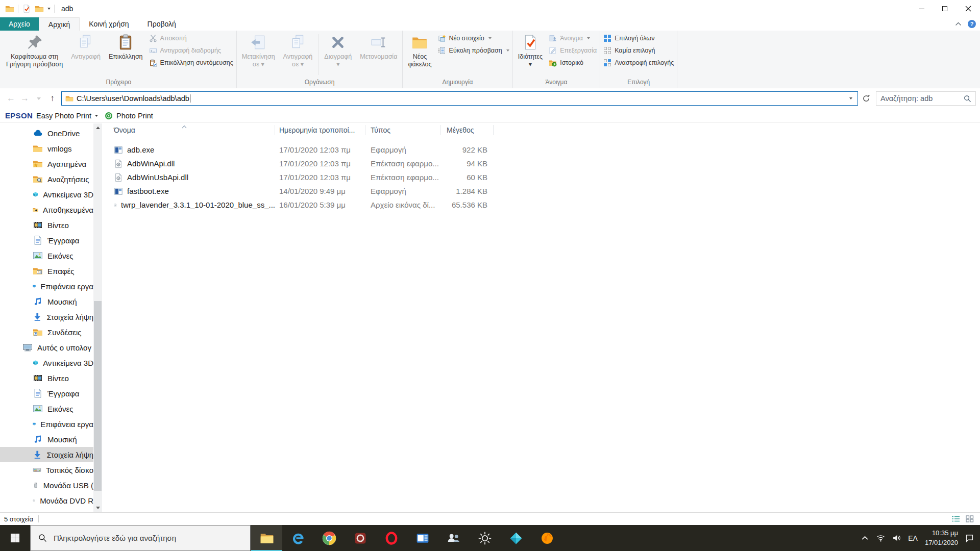  Describe the element at coordinates (913, 538) in the screenshot. I see `language-indicator: ΕΛ` at that location.